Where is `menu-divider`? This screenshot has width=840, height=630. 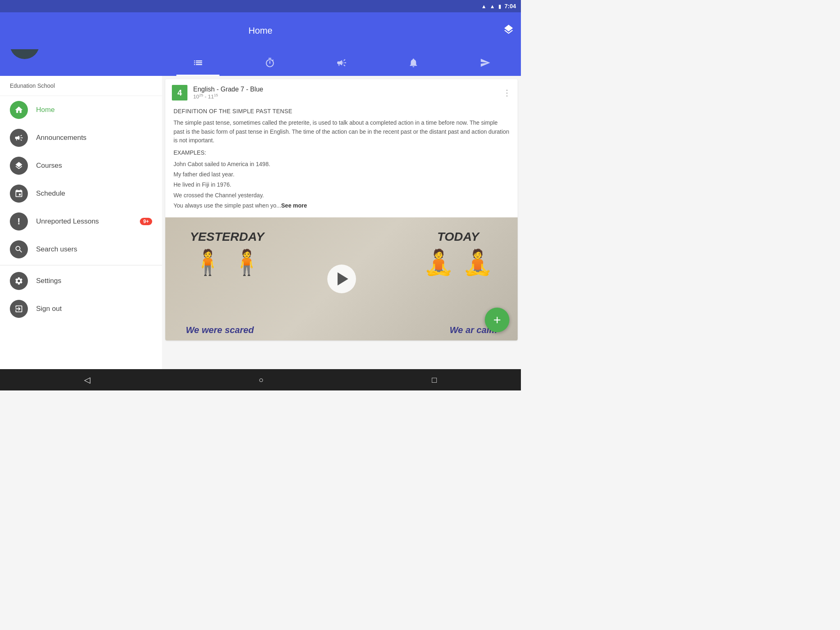 menu-divider is located at coordinates (81, 265).